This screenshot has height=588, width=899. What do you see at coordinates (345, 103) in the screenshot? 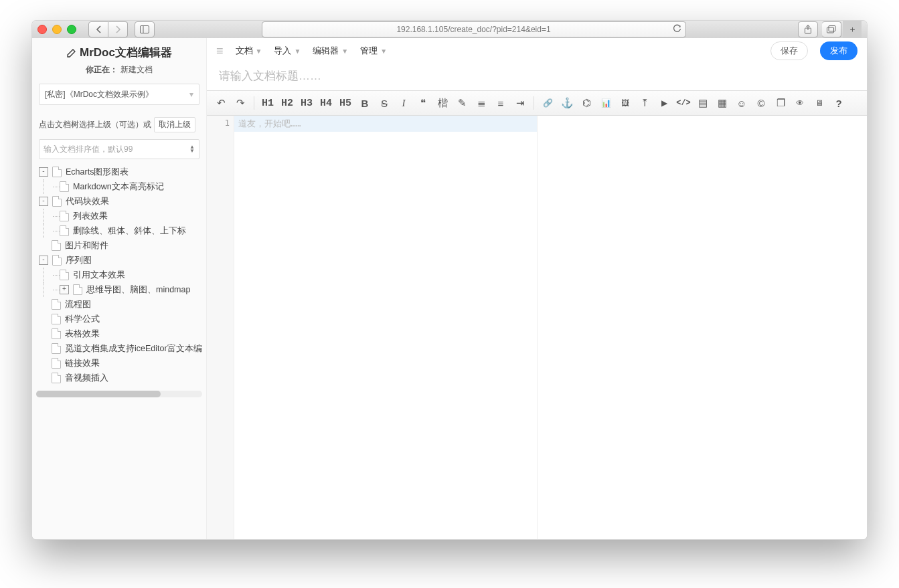
I see `h5-button: H5` at bounding box center [345, 103].